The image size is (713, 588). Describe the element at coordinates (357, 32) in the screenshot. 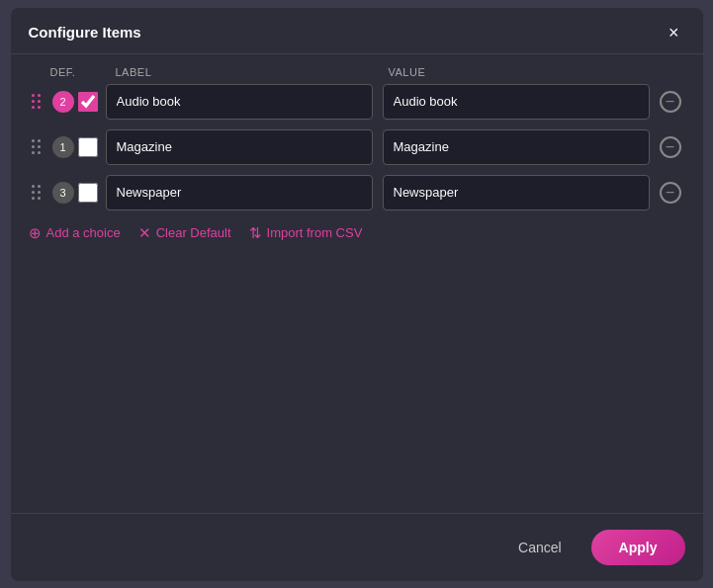

I see `dialog-header: Configure Items ×` at that location.